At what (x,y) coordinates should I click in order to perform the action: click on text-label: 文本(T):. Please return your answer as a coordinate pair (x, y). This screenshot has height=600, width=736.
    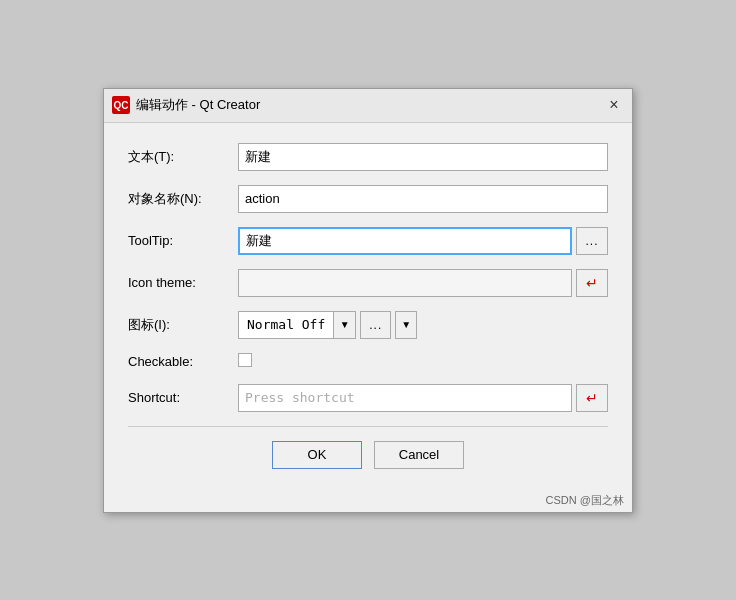
    Looking at the image, I should click on (183, 157).